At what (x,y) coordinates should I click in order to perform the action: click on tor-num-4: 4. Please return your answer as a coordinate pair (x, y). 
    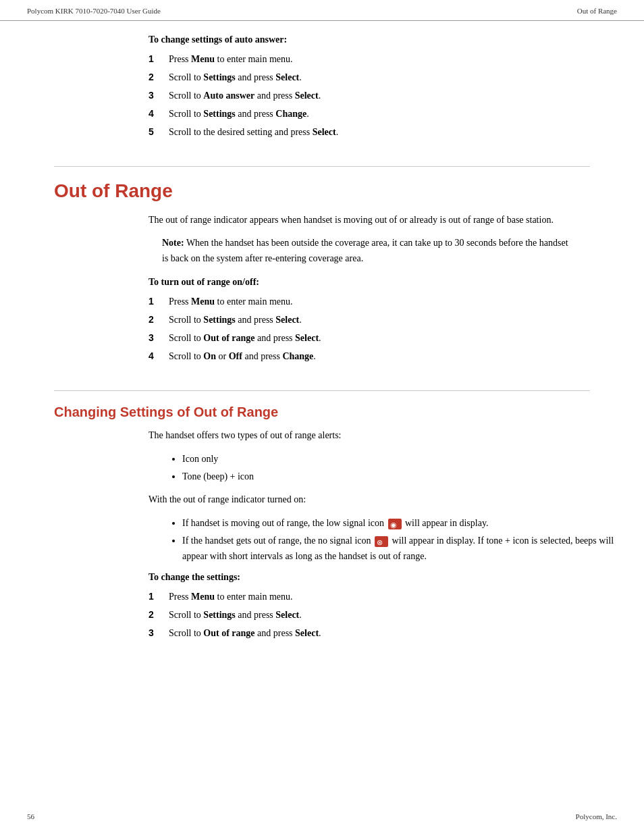
    Looking at the image, I should click on (159, 357).